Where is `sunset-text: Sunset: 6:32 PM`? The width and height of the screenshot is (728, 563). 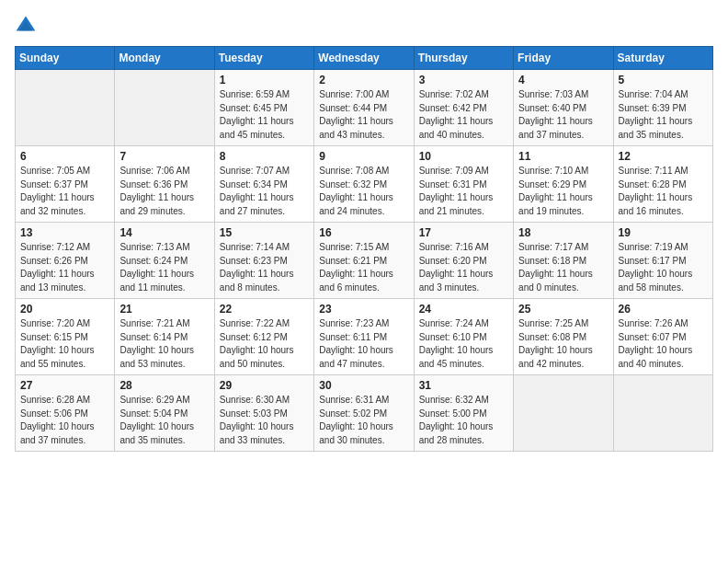 sunset-text: Sunset: 6:32 PM is located at coordinates (353, 184).